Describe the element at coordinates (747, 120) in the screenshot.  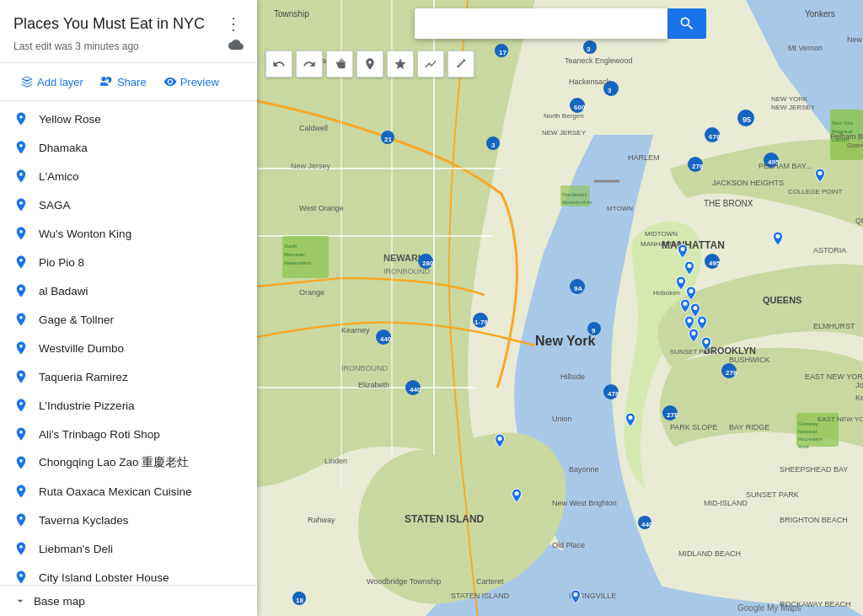
I see `svg-text: 95` at that location.